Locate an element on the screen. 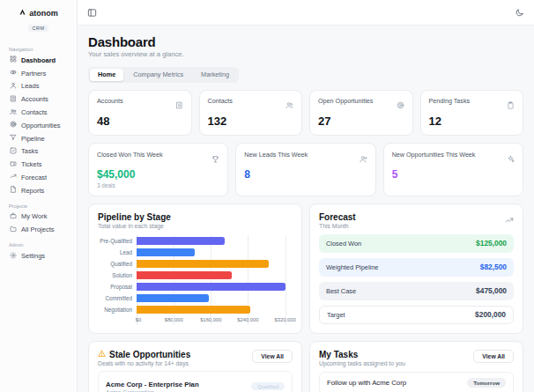  trending-up-icon is located at coordinates (509, 220).